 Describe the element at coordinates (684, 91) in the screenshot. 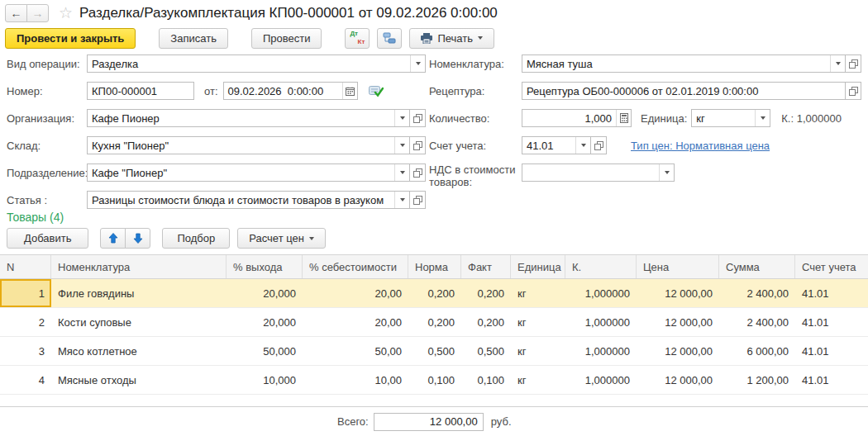

I see `recipe-field: Рецептура ОБ00-000006 от 02.01.2019 0:00…` at that location.